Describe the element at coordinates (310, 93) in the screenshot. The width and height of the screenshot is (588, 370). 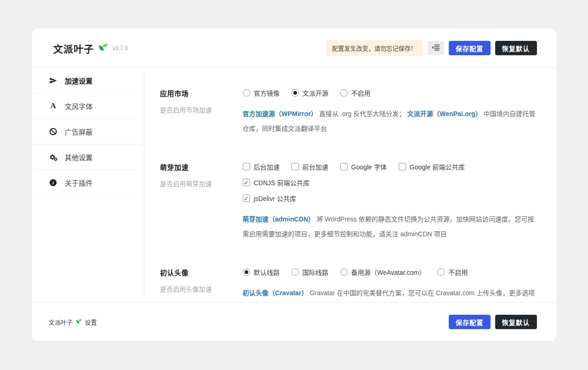
I see `radio-option: 文派开源` at that location.